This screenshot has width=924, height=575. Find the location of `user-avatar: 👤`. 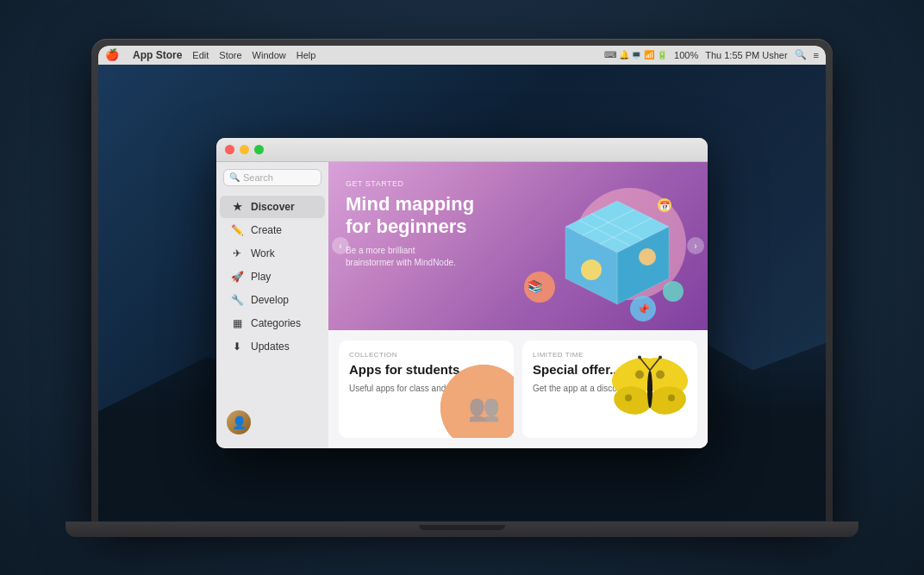

user-avatar: 👤 is located at coordinates (239, 422).